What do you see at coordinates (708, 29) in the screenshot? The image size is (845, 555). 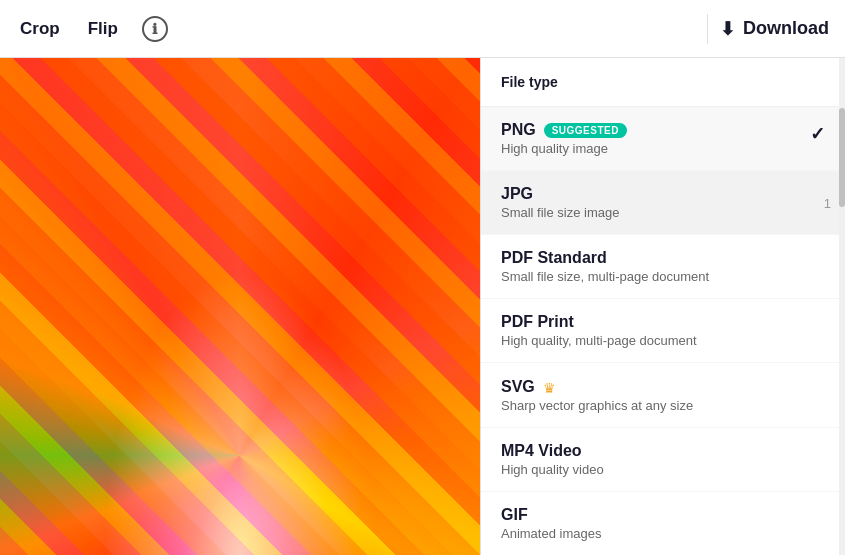 I see `toolbar-divider` at bounding box center [708, 29].